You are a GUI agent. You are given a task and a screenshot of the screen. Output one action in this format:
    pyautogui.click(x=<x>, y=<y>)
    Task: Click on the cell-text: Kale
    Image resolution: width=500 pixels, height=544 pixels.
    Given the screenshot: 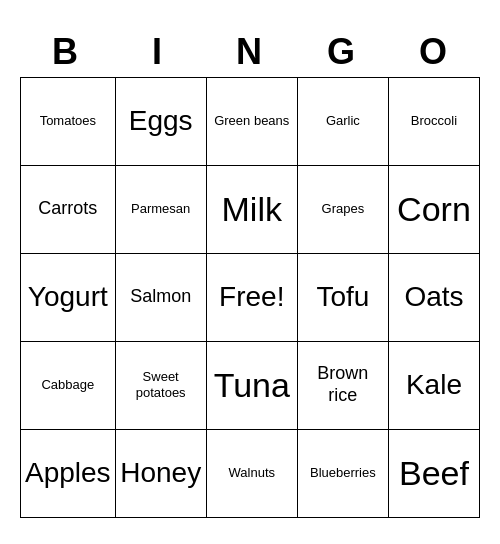 What is the action you would take?
    pyautogui.click(x=434, y=385)
    